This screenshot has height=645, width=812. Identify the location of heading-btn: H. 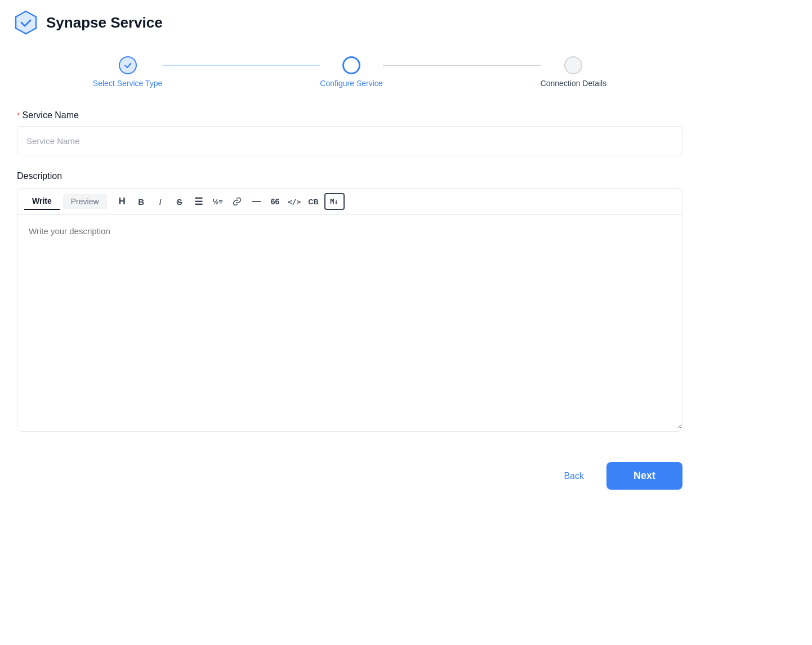
(122, 201).